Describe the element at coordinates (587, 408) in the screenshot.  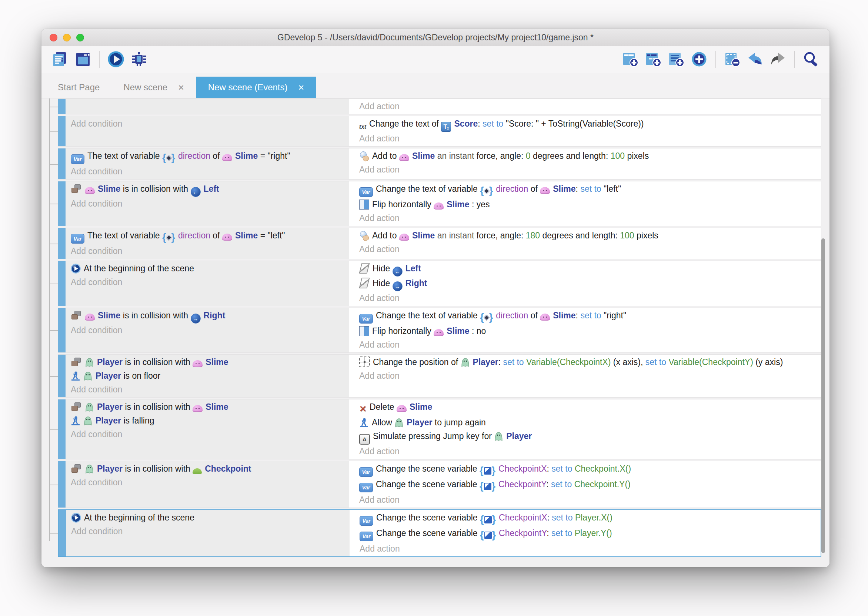
I see `action-line: Delete Slime` at that location.